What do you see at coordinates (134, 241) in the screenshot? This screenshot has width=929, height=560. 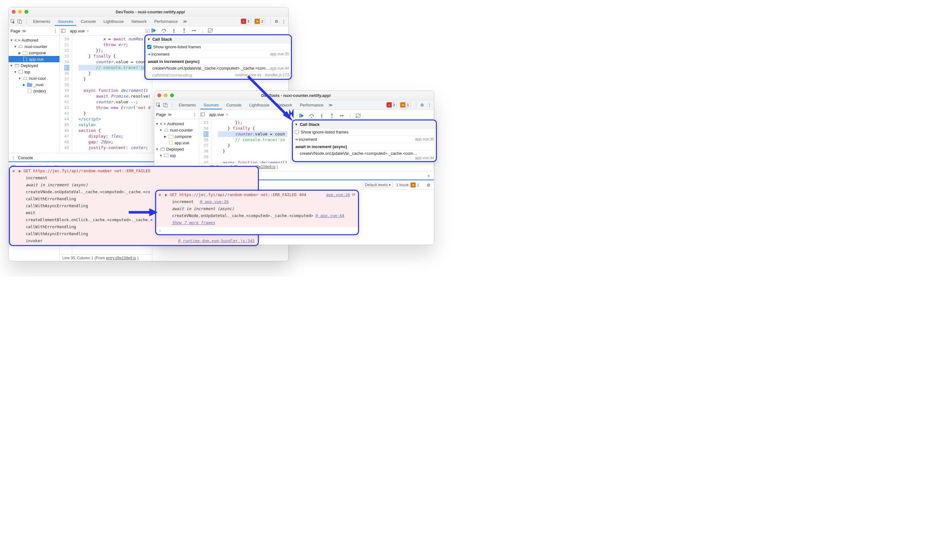 I see `console-stack-frame: invoker@ runtime-dom.esm-bundler.js:345` at bounding box center [134, 241].